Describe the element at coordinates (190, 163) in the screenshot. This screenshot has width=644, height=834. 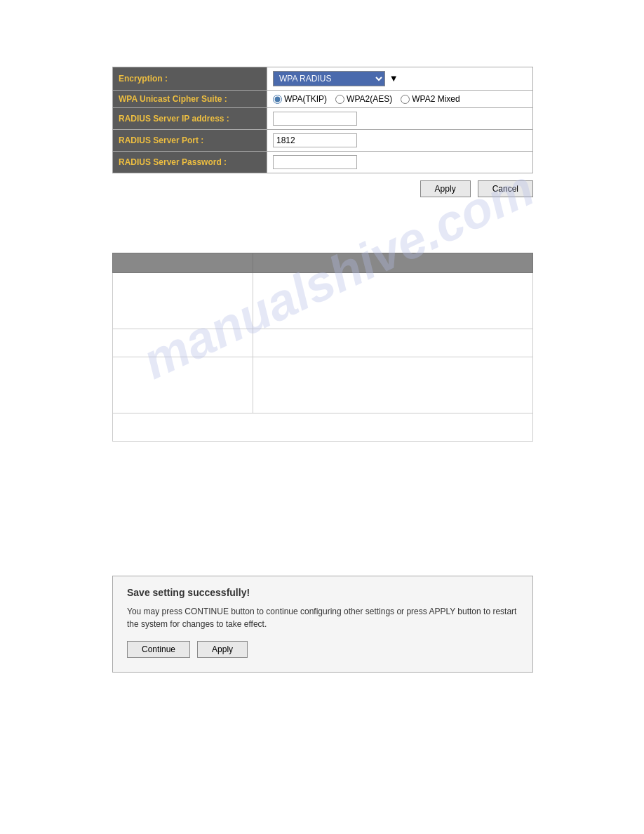
I see `radius-password-label: RADIUS Server Password :` at that location.